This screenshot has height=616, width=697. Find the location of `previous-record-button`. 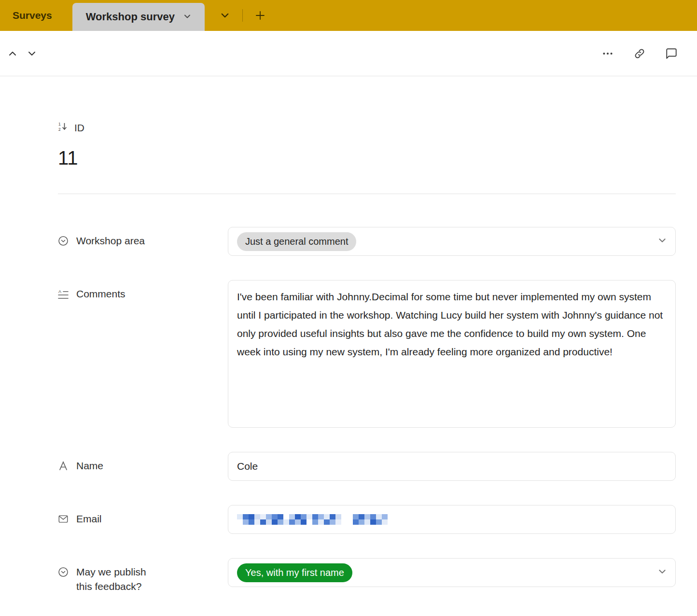

previous-record-button is located at coordinates (13, 54).